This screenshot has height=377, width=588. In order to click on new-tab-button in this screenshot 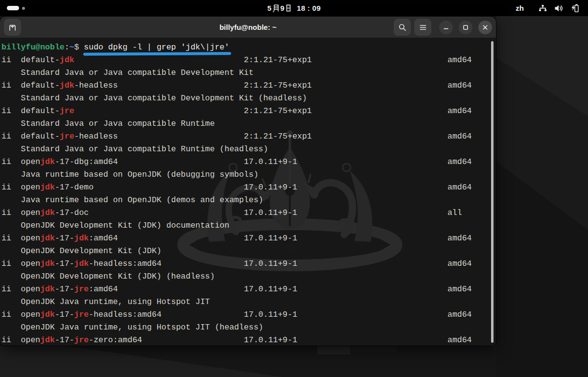, I will do `click(13, 27)`.